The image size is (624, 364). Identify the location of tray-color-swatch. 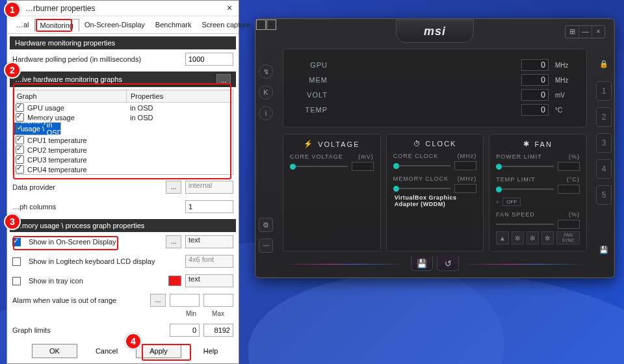
(175, 281).